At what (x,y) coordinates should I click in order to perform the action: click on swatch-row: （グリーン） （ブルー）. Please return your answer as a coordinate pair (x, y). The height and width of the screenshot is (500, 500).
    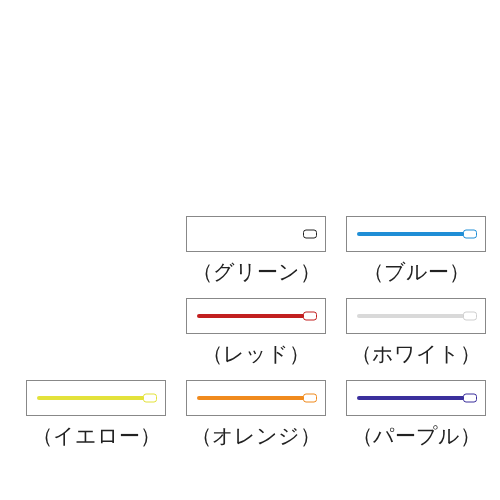
    Looking at the image, I should click on (336, 251).